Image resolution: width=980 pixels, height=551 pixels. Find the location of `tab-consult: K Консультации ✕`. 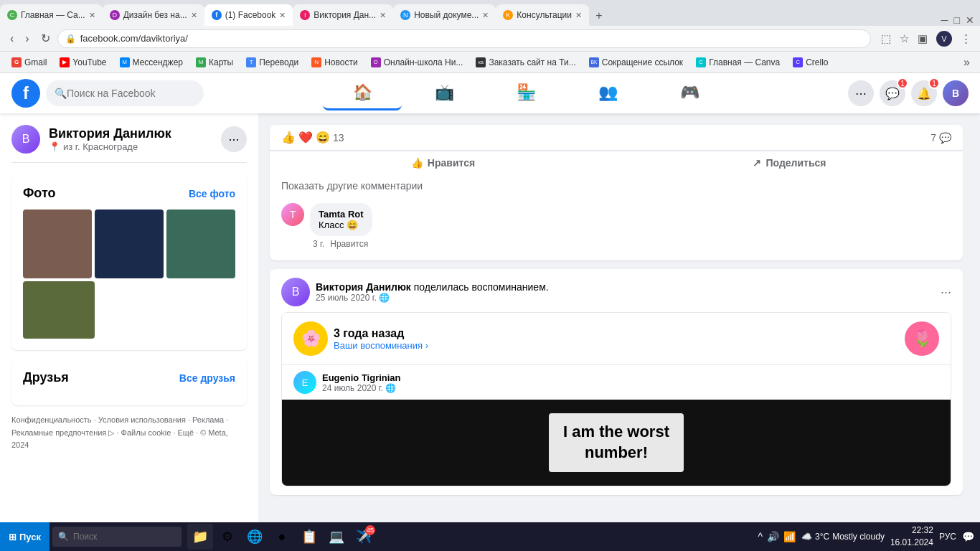

tab-consult: K Консультации ✕ is located at coordinates (542, 15).